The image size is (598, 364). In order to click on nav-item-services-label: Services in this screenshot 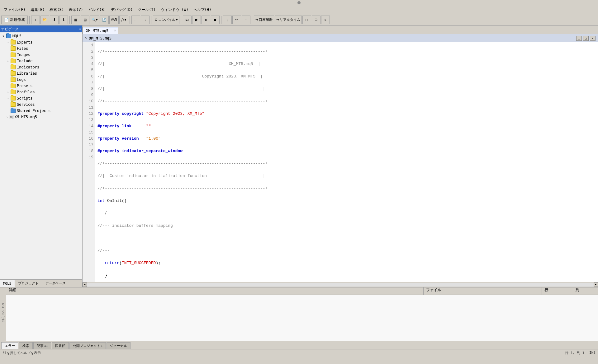, I will do `click(26, 105)`.